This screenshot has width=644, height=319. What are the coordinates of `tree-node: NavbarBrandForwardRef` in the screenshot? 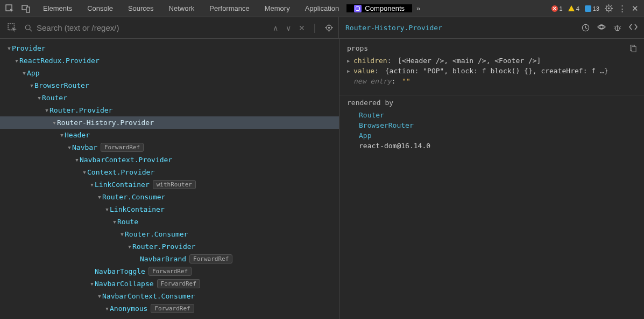 It's located at (169, 259).